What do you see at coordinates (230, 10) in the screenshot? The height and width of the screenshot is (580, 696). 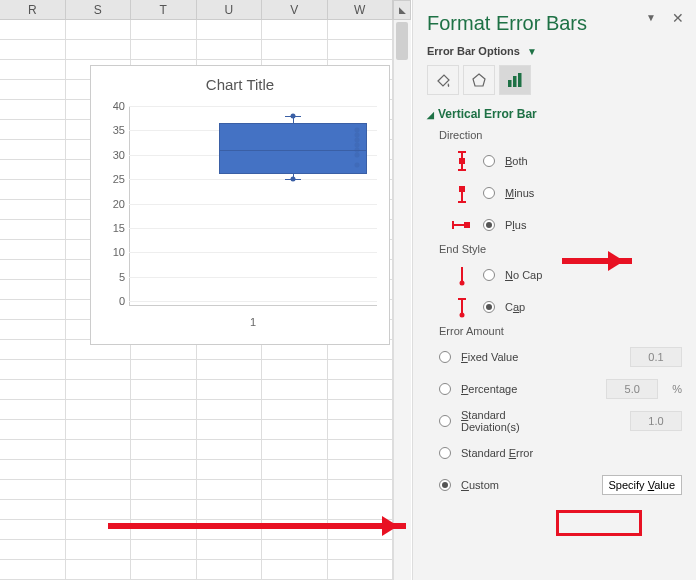 I see `col-header: U` at bounding box center [230, 10].